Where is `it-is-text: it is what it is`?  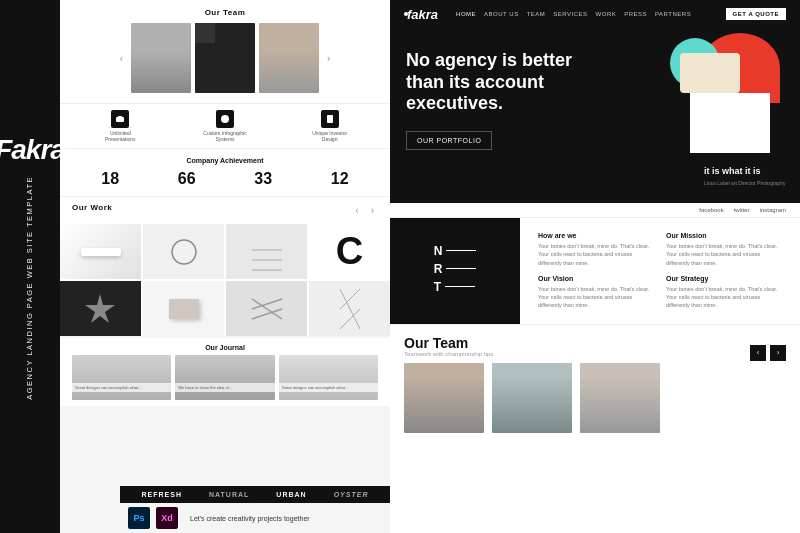 it-is-text: it is what it is is located at coordinates (748, 172).